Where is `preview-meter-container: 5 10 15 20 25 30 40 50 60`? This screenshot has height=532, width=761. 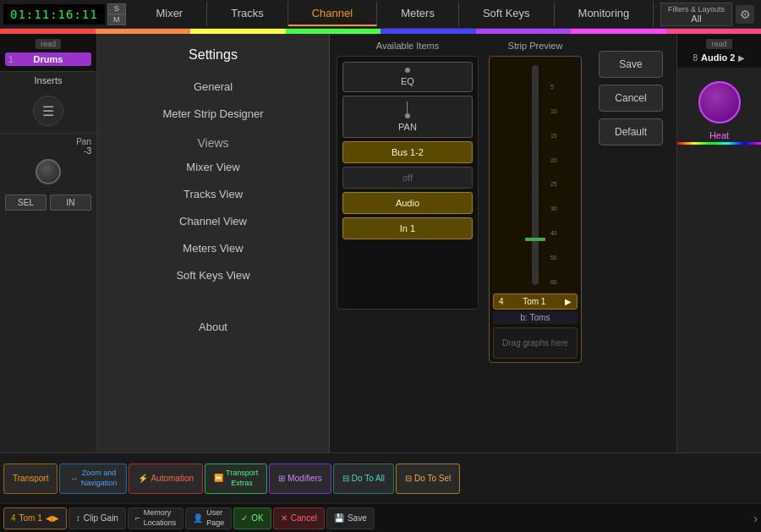
preview-meter-container: 5 10 15 20 25 30 40 50 60 is located at coordinates (535, 175).